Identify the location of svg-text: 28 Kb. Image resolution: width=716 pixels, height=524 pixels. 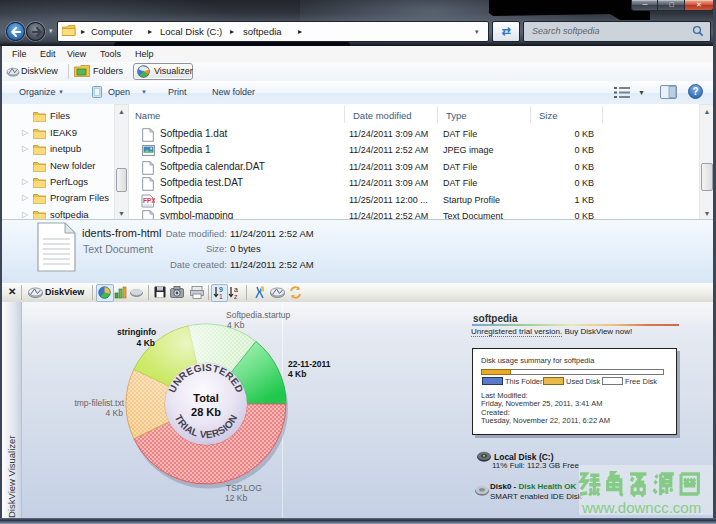
(206, 412).